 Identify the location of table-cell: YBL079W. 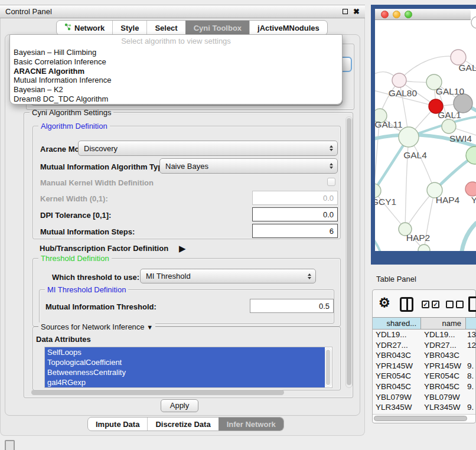
(444, 397).